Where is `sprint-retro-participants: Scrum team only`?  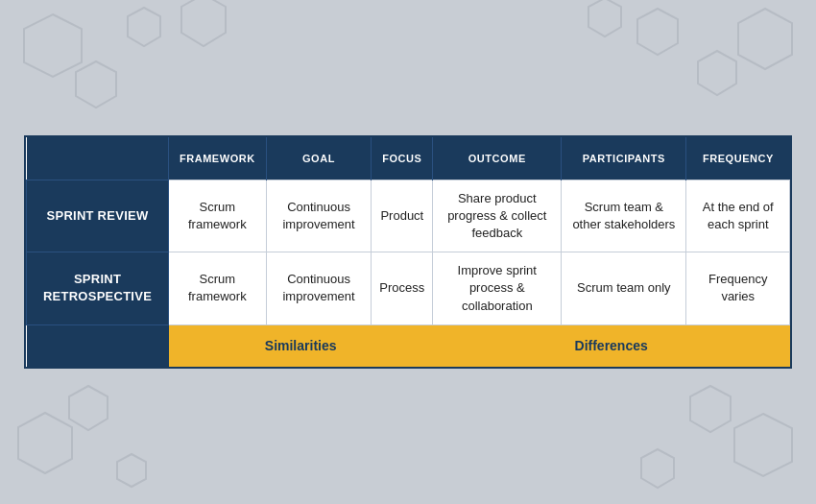
sprint-retro-participants: Scrum team only is located at coordinates (624, 289).